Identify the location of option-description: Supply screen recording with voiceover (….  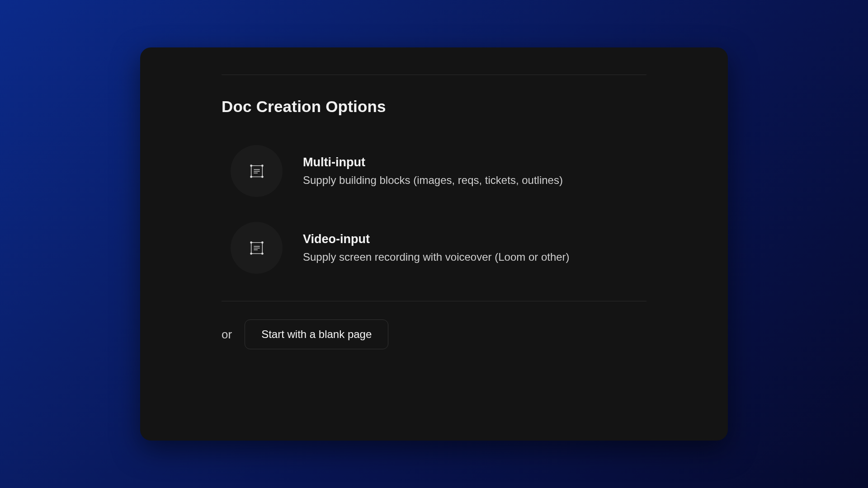
(436, 257).